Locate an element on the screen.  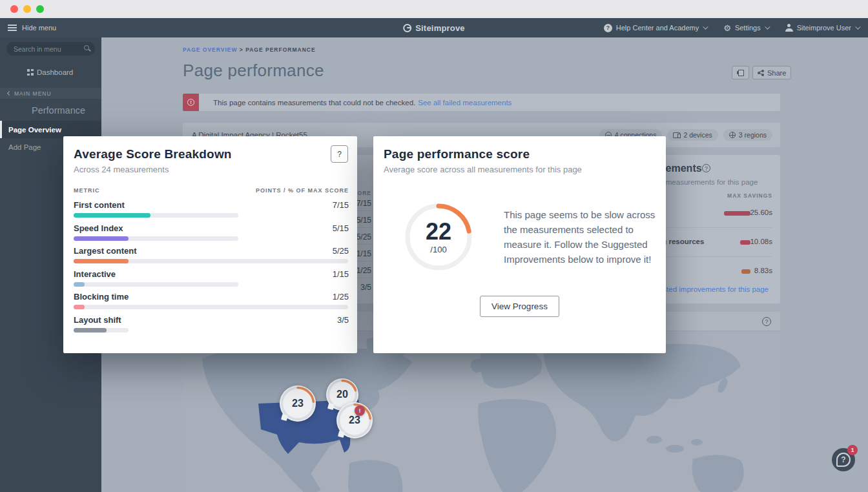
metric-row: Interactive1/15 is located at coordinates (211, 278).